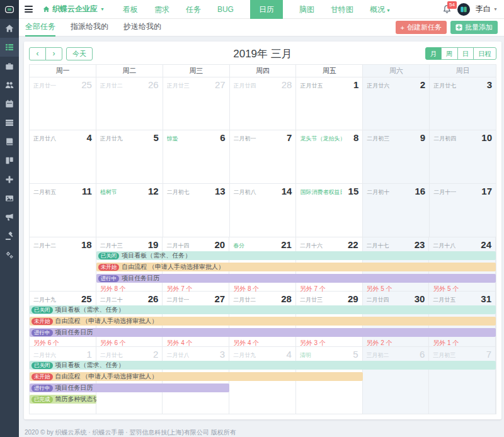 The image size is (504, 437). Describe the element at coordinates (474, 28) in the screenshot. I see `batch-add-button: 批量添加` at that location.